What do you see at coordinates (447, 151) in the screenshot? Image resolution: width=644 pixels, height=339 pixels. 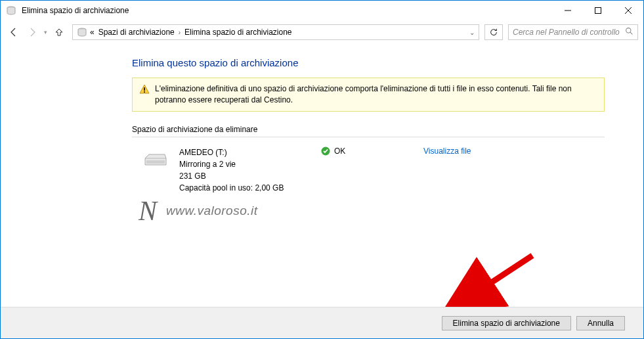 I see `view-files-link: Visualizza file` at bounding box center [447, 151].